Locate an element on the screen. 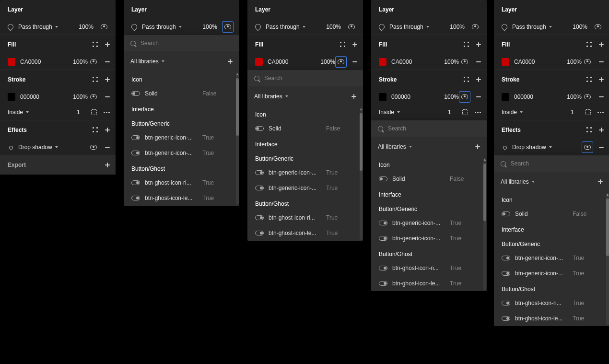 This screenshot has height=364, width=609. effect-visibility-toggle is located at coordinates (94, 147).